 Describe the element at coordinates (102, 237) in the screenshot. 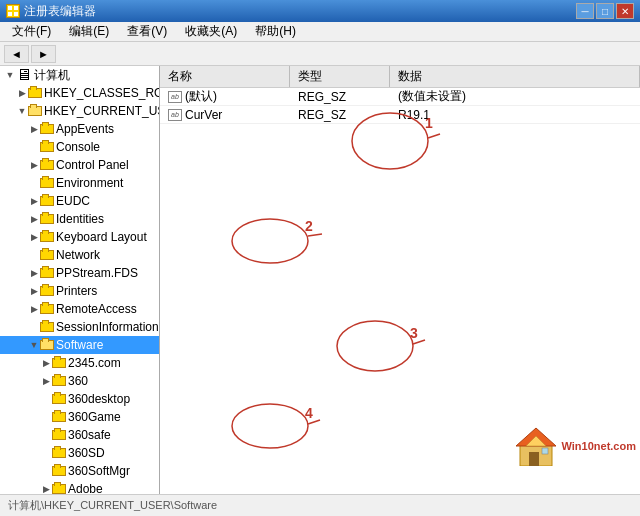

I see `tree-label: Keyboard Layout` at that location.